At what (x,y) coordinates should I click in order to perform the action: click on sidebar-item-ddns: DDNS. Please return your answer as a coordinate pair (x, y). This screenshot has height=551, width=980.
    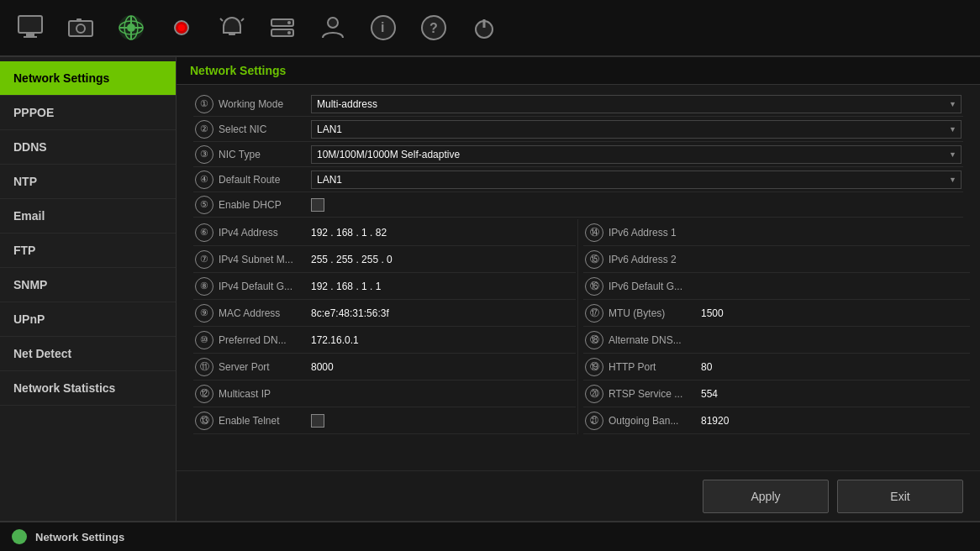
    Looking at the image, I should click on (87, 148).